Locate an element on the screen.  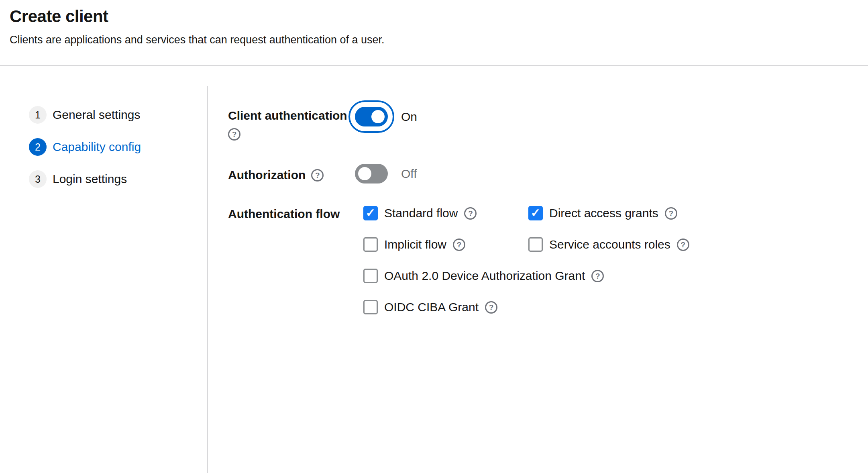
form-row-authorization: Authorization ? Off is located at coordinates (548, 173).